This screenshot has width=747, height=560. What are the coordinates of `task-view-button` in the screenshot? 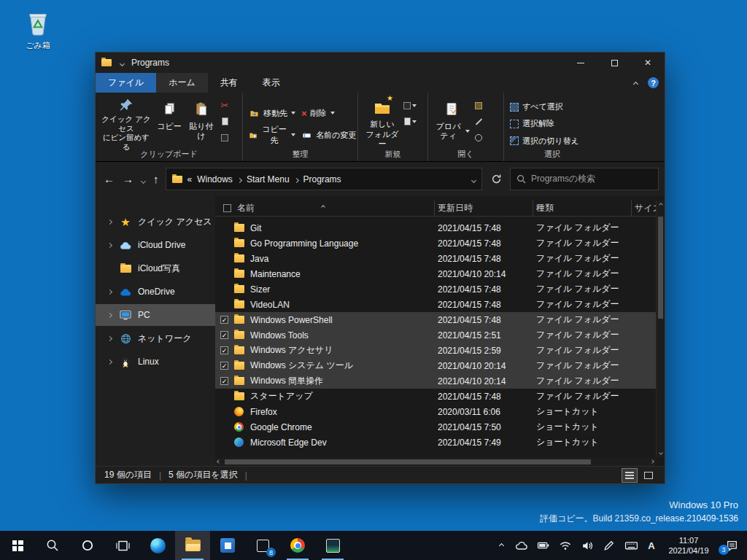 It's located at (123, 545).